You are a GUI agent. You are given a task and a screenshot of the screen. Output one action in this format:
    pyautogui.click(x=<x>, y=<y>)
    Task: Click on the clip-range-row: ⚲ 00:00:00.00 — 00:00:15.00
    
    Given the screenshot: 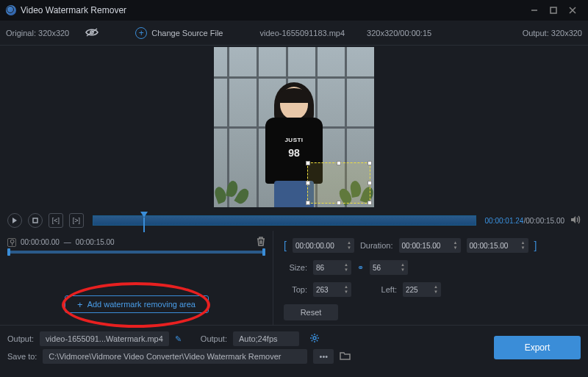 What is the action you would take?
    pyautogui.click(x=137, y=243)
    